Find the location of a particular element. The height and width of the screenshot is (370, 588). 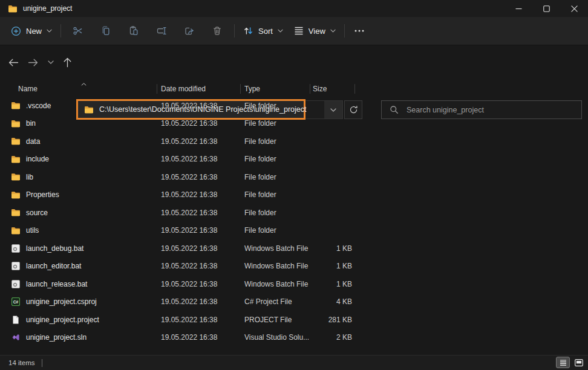

table-row: unigine_project.project 19.05.2022 16:38… is located at coordinates (294, 320).